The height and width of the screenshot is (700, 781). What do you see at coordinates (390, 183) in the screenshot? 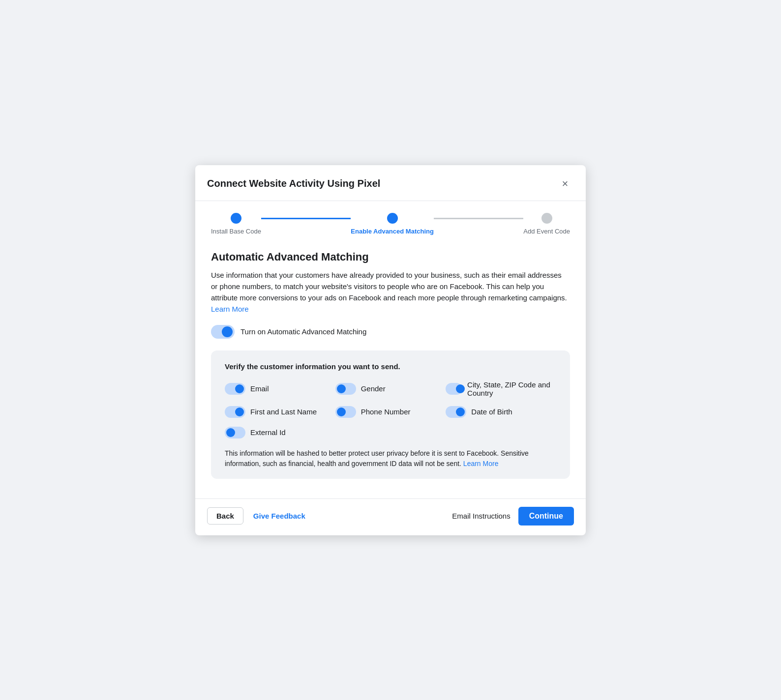
I see `modal-header: Connect Website Activity Using Pixel ×` at bounding box center [390, 183].